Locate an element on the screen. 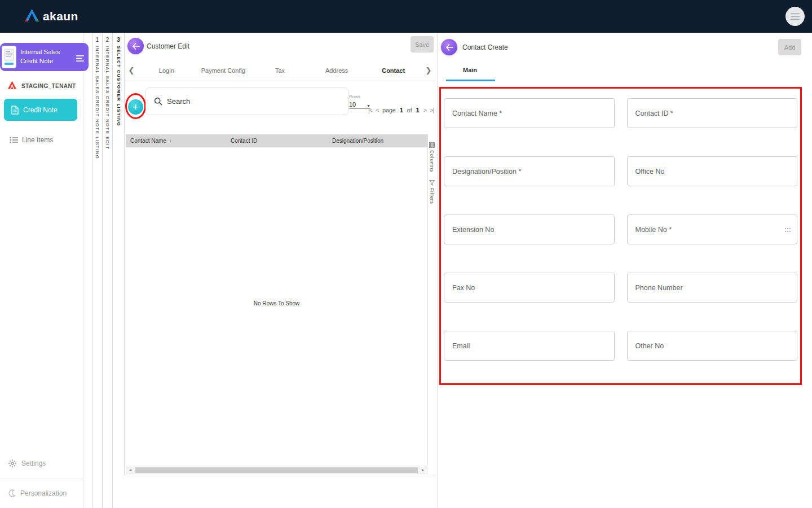 This screenshot has width=812, height=508. grid-tool-strip: Columns Filters is located at coordinates (432, 300).